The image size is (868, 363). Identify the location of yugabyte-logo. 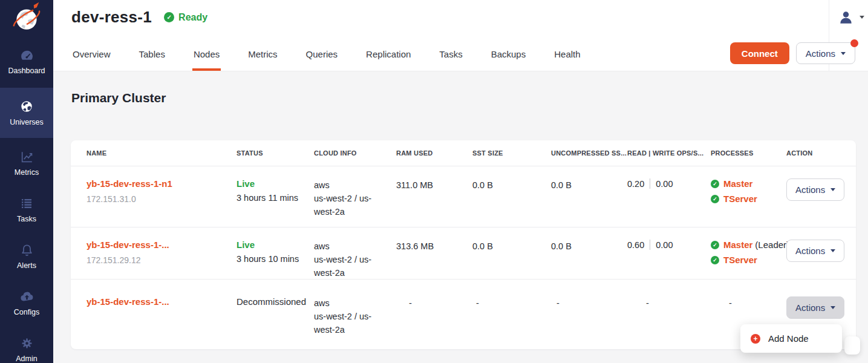
(27, 18).